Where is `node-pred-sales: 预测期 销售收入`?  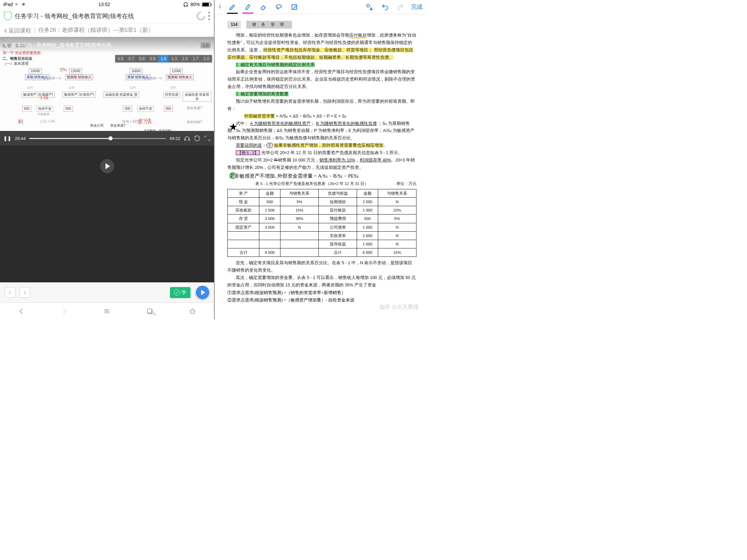
node-pred-sales: 预测期 销售收入 is located at coordinates (79, 77).